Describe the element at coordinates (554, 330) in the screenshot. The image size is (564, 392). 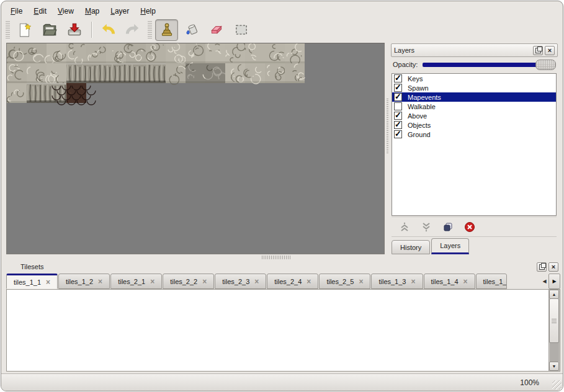
I see `palette-scrollbar` at that location.